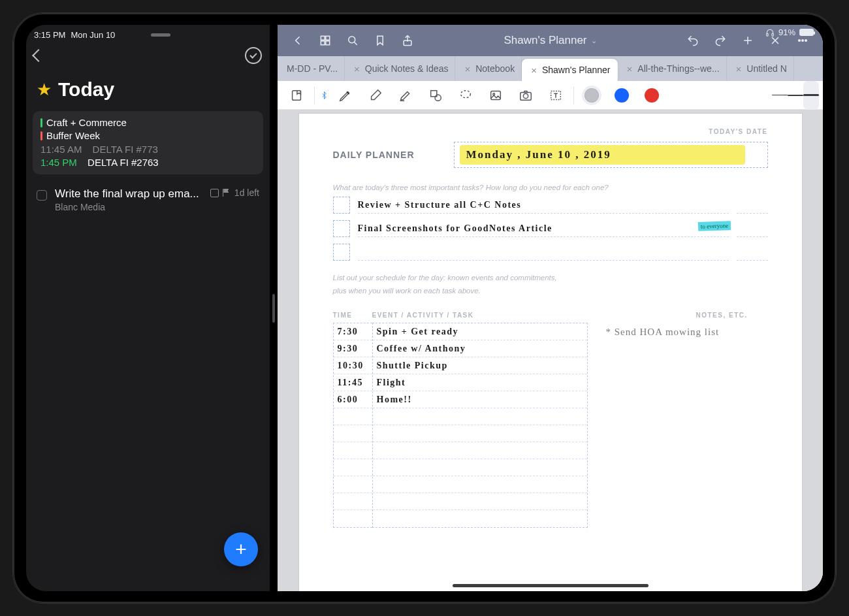 The width and height of the screenshot is (849, 616). Describe the element at coordinates (526, 95) in the screenshot. I see `camera-tool-icon` at that location.